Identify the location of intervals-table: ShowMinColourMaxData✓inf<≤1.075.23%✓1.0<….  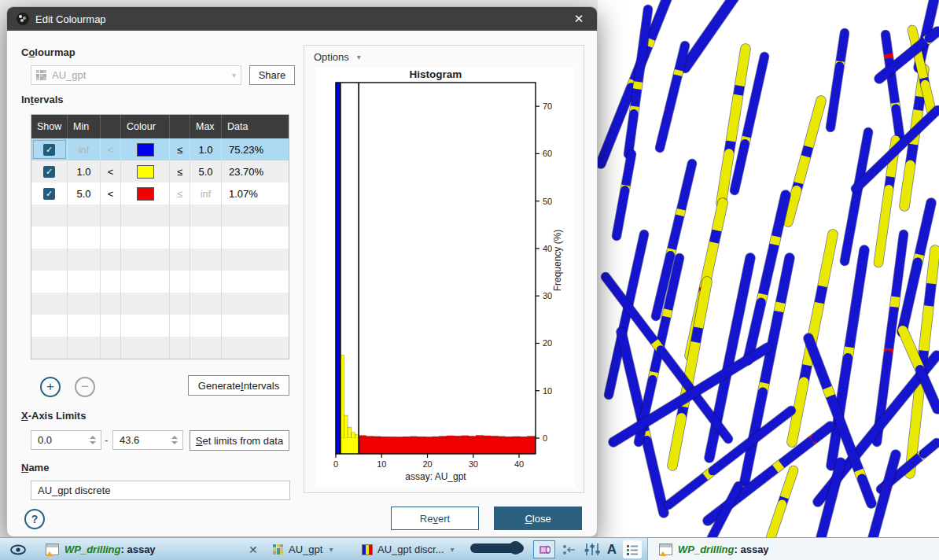
(160, 237).